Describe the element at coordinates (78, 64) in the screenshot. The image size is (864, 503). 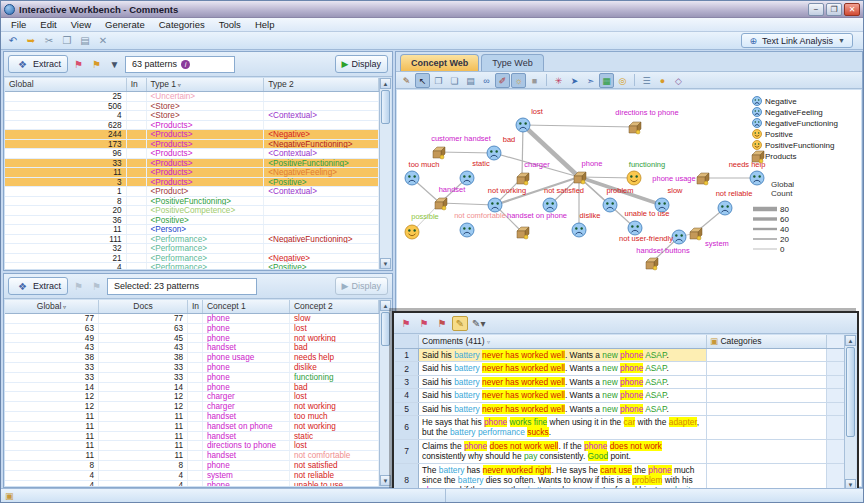
I see `map-icon: ⚑` at that location.